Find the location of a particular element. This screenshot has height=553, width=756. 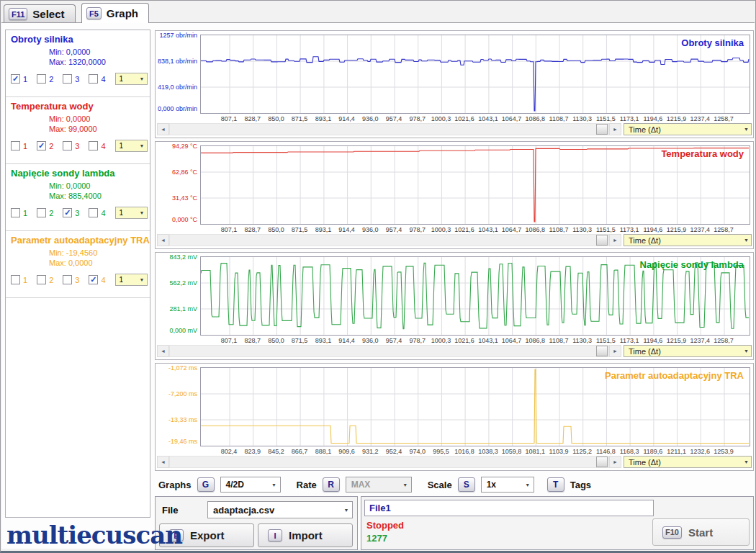

scale-label: Scale is located at coordinates (440, 485).